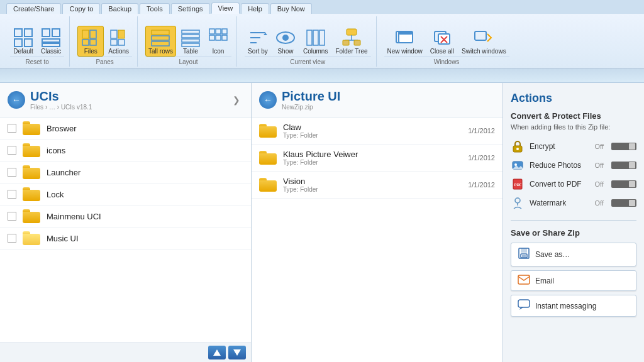 The height and width of the screenshot is (362, 644). Describe the element at coordinates (321, 155) in the screenshot. I see `zip-item-name: Klaus Picture Veiwer` at that location.